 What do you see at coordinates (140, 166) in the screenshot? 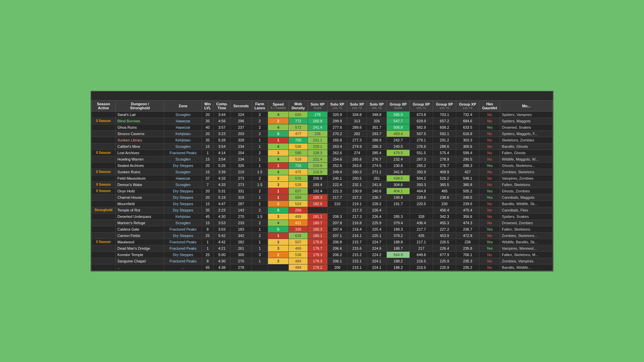
I see `dungeon-cell: Sealed Archives` at bounding box center [140, 166].